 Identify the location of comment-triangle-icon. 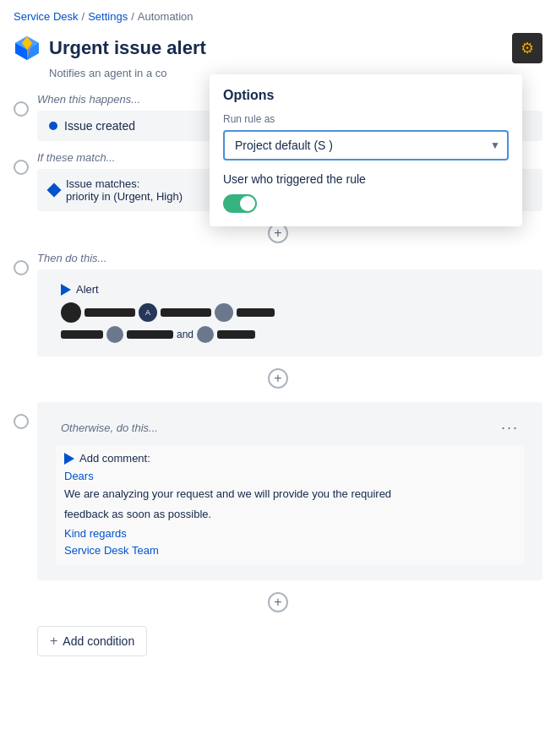
(69, 459).